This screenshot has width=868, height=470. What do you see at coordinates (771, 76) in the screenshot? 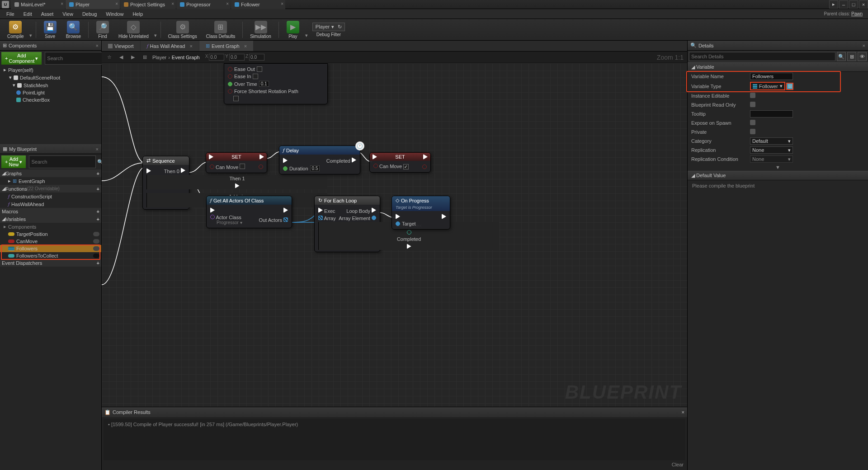
I see `variable-name-input` at bounding box center [771, 76].